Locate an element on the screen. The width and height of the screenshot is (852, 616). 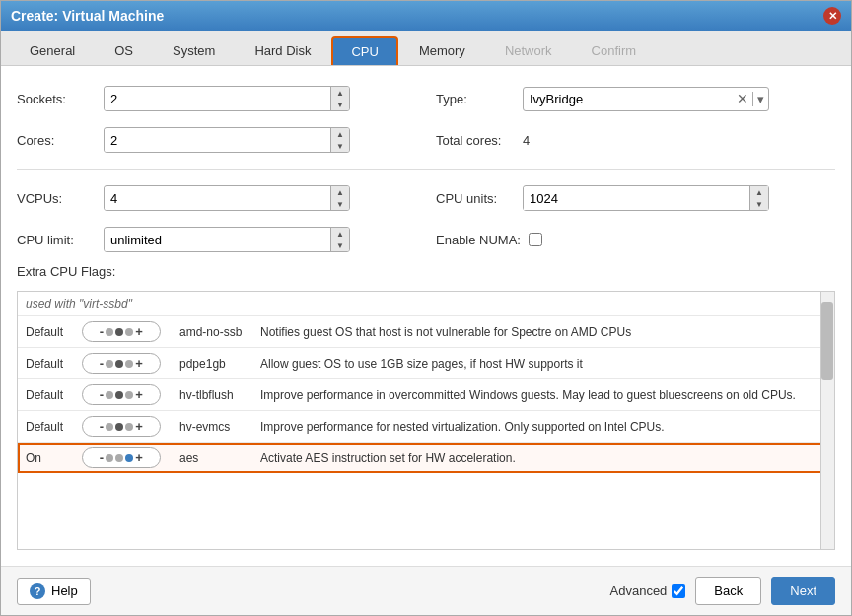
tab-cpu: CPU is located at coordinates (365, 51).